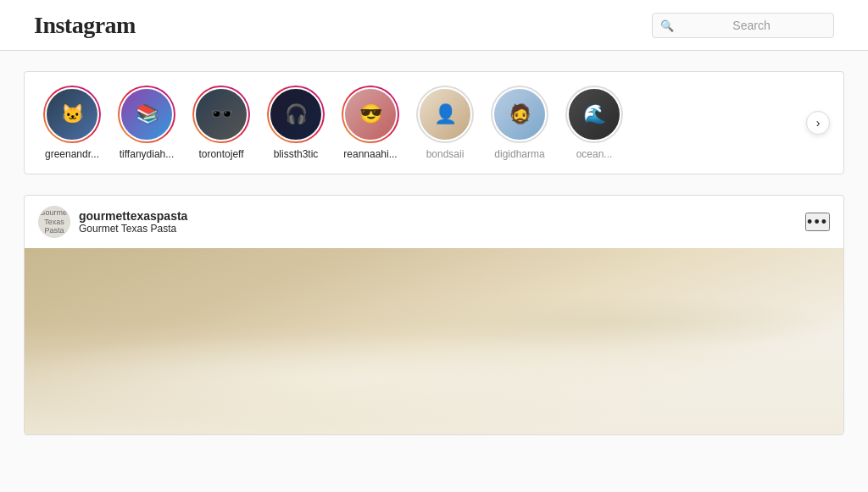  What do you see at coordinates (446, 114) in the screenshot?
I see `story-avatar-emoji: 👤` at bounding box center [446, 114].